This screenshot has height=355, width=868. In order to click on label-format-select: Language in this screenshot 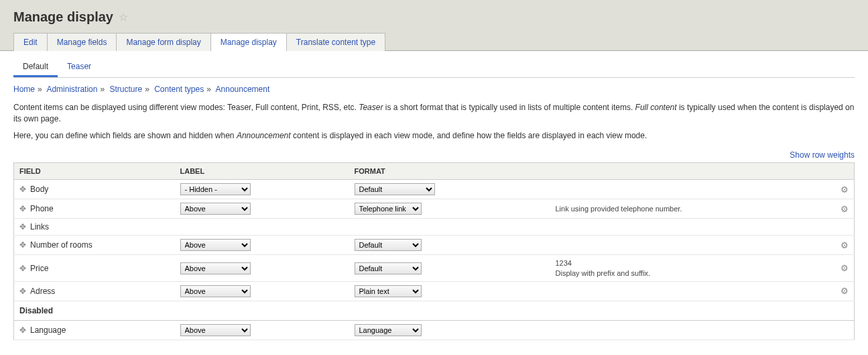, I will do `click(388, 330)`.